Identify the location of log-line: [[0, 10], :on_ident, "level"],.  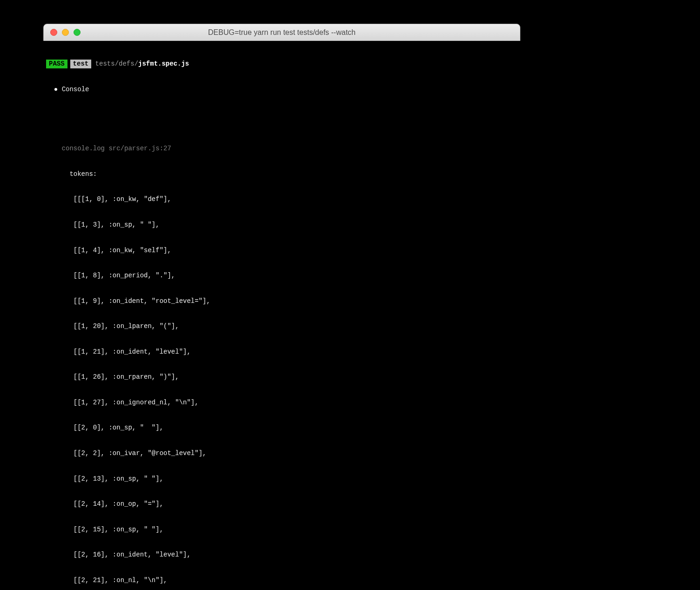
(283, 352).